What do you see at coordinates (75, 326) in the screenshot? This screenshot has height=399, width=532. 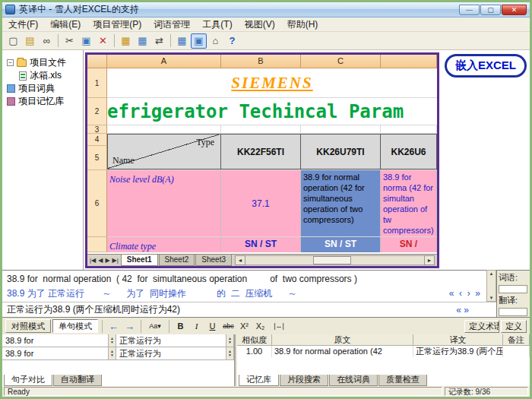 I see `single-sentence-mode-button: 单句模式` at bounding box center [75, 326].